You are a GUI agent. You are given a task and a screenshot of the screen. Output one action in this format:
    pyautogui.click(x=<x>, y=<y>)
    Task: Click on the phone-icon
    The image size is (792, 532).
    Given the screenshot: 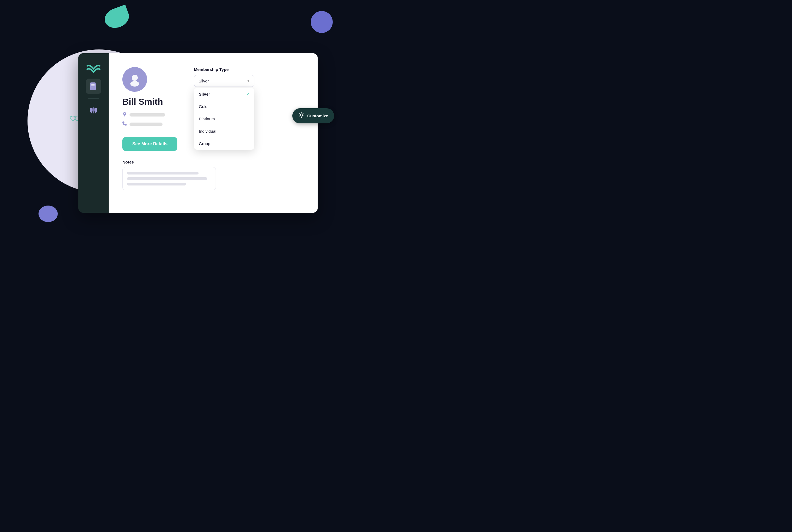 What is the action you would take?
    pyautogui.click(x=124, y=124)
    